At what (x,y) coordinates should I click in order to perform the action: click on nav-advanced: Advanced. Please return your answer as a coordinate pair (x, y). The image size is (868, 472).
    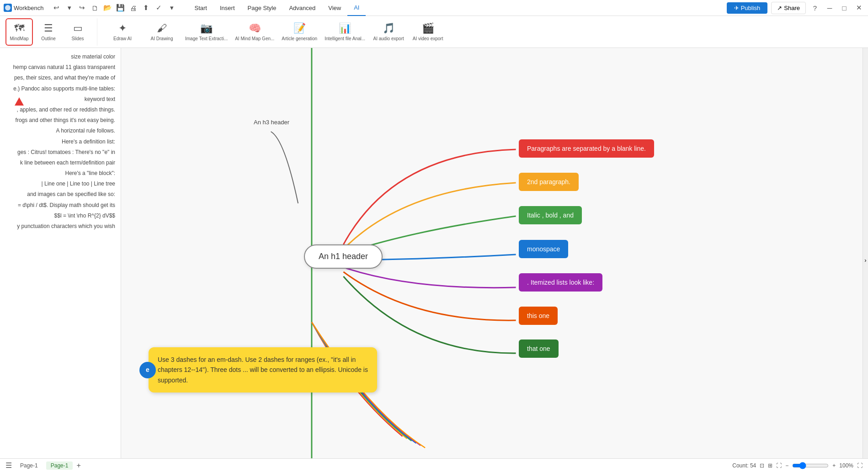
    Looking at the image, I should click on (302, 8).